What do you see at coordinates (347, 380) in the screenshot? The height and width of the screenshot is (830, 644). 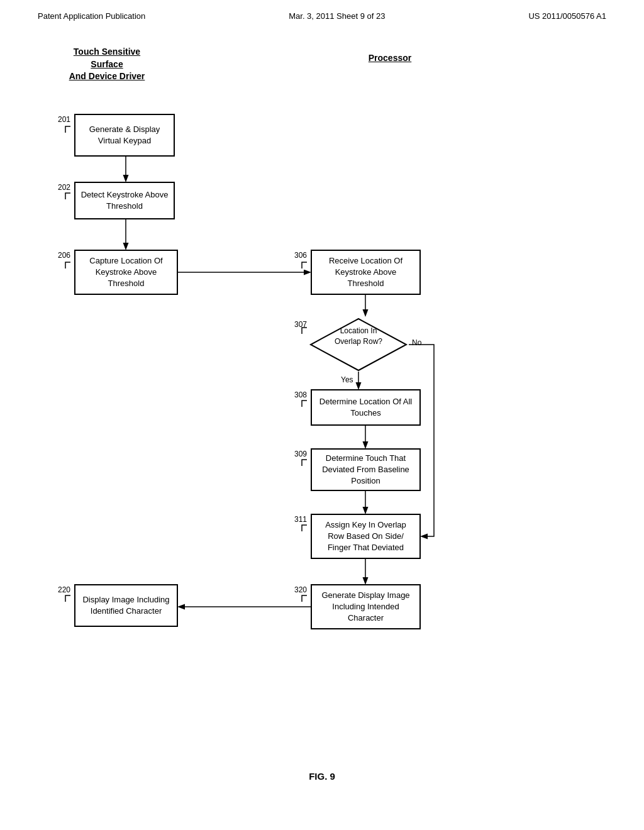 I see `diamond-307-yes: Yes` at bounding box center [347, 380].